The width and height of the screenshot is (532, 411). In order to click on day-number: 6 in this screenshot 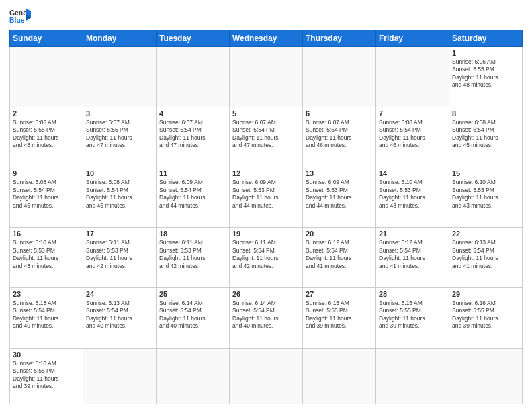, I will do `click(339, 113)`.